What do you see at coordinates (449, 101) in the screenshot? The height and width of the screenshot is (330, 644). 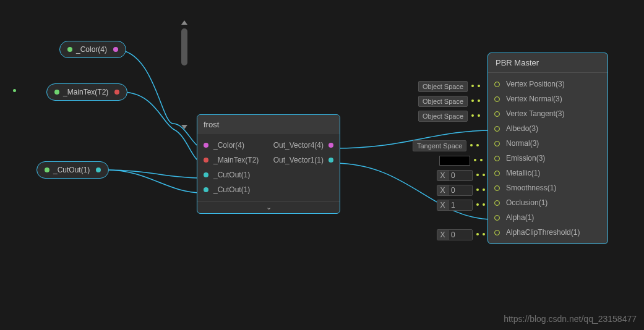 I see `slot-vertex-normal-space: Object Space` at bounding box center [449, 101].